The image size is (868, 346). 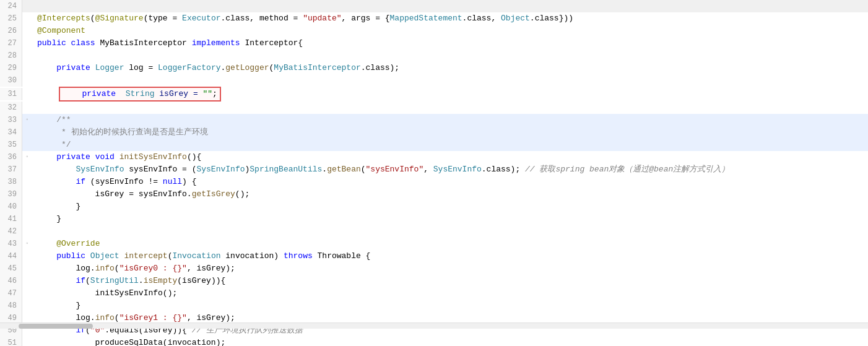 What do you see at coordinates (11, 157) in the screenshot?
I see `line-number: 36` at bounding box center [11, 157].